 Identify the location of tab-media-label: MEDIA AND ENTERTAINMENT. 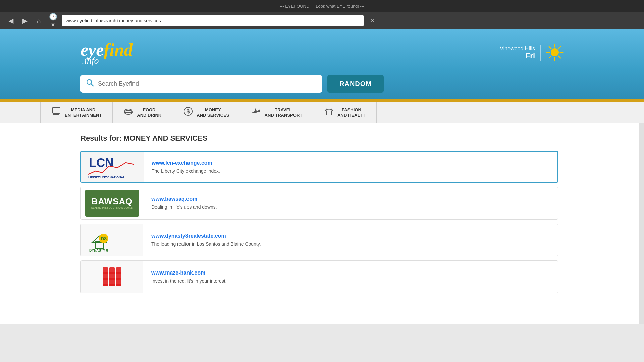
(83, 113).